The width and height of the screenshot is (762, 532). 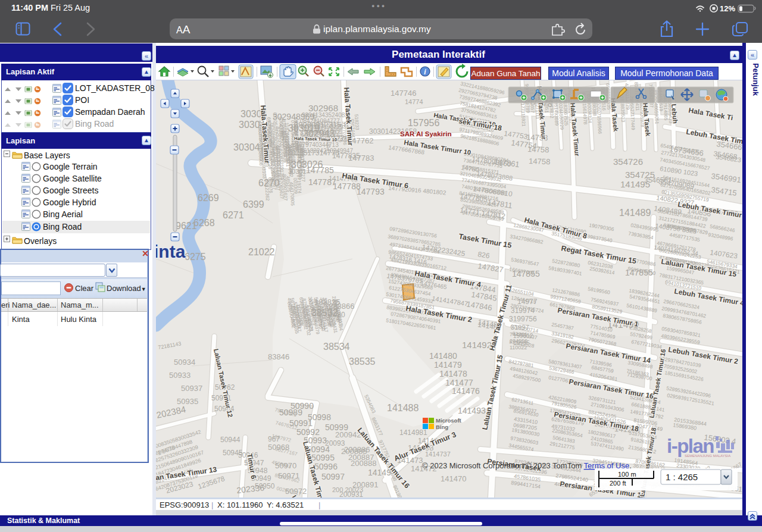 What do you see at coordinates (269, 183) in the screenshot?
I see `svg-text: 6270` at bounding box center [269, 183].